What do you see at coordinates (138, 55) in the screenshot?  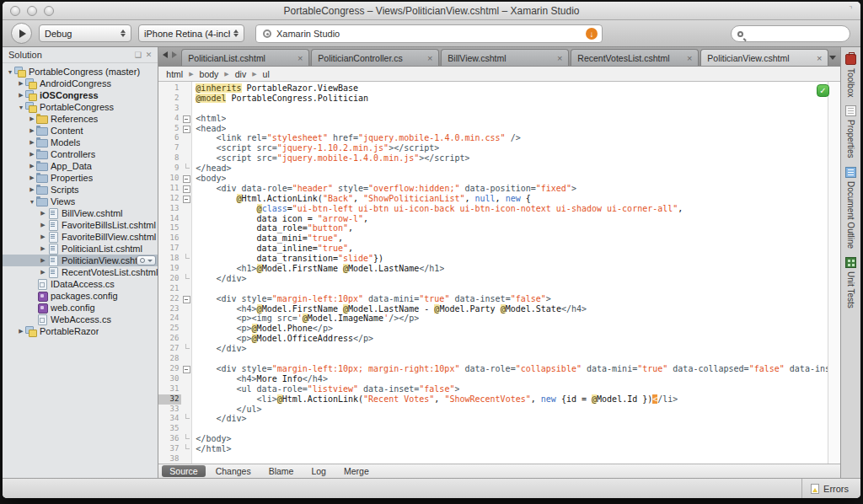 I see `dock-pad-icon: ❑` at bounding box center [138, 55].